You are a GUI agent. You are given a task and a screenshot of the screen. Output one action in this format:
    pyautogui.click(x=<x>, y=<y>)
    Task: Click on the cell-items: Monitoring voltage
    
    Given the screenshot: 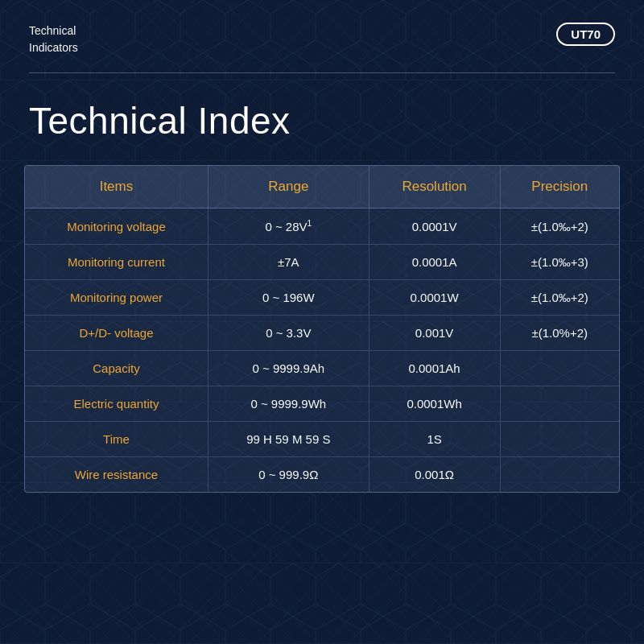 What is the action you would take?
    pyautogui.click(x=116, y=227)
    